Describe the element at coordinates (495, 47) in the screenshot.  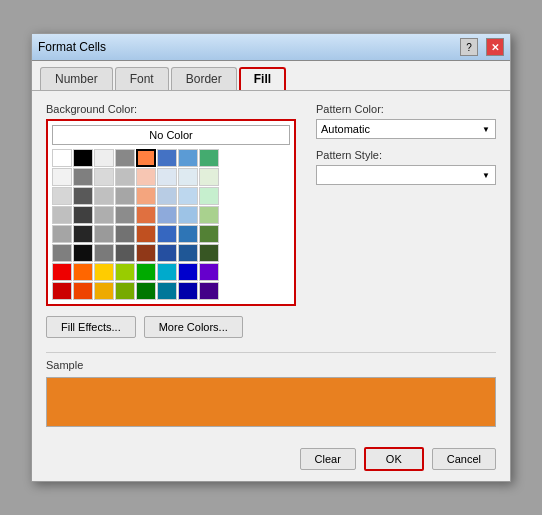
I see `close-button: ✕` at that location.